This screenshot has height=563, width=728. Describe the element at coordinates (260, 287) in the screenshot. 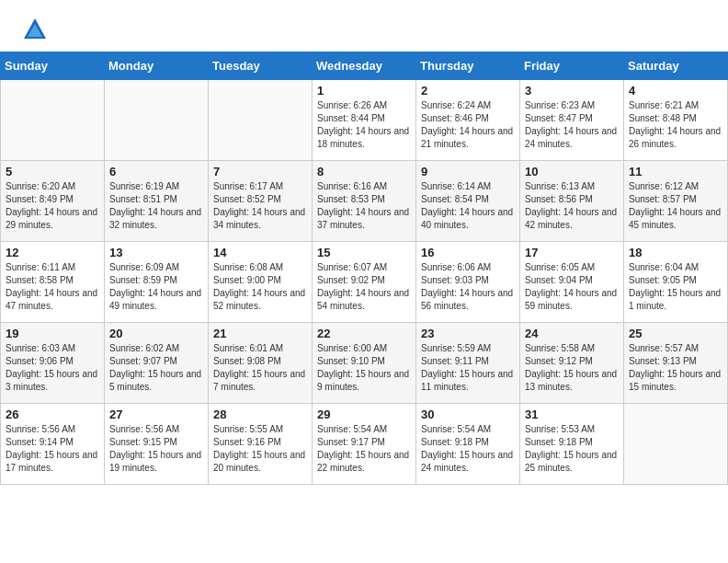

I see `day-info: Sunrise: 6:08 AMSunset: 9:00 PMDaylight:…` at that location.